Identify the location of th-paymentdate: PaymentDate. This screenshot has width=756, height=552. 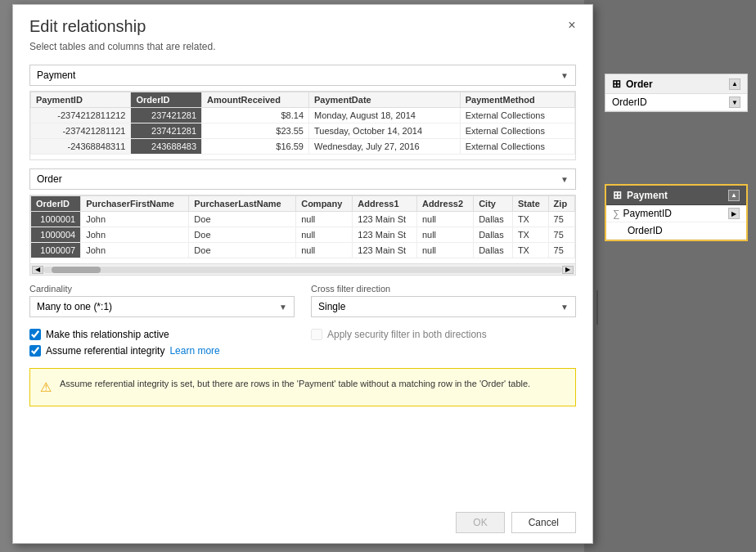
(385, 100).